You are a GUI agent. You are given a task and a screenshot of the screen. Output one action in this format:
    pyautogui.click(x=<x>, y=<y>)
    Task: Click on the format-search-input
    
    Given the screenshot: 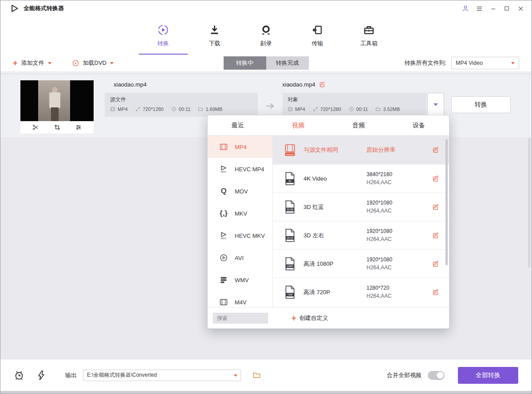 What is the action you would take?
    pyautogui.click(x=240, y=318)
    